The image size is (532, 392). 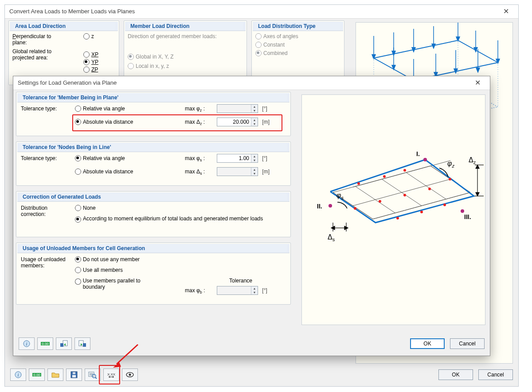 I want to click on distribution-correction-label: Distribution correction:, so click(x=45, y=211).